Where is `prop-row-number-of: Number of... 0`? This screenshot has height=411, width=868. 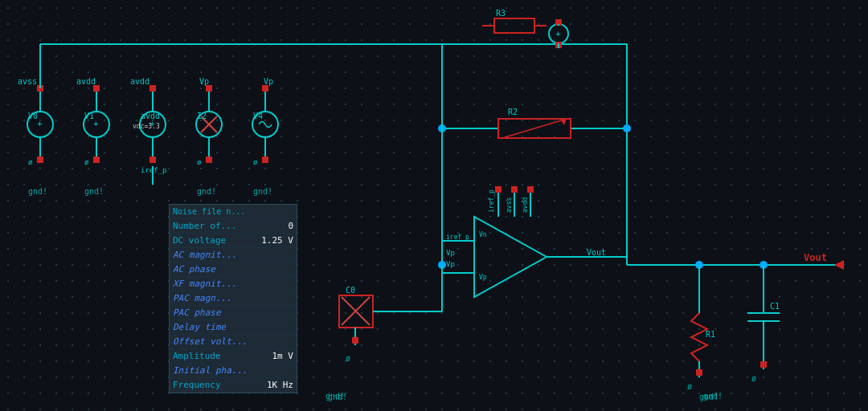
prop-row-number-of: Number of... 0 is located at coordinates (233, 226).